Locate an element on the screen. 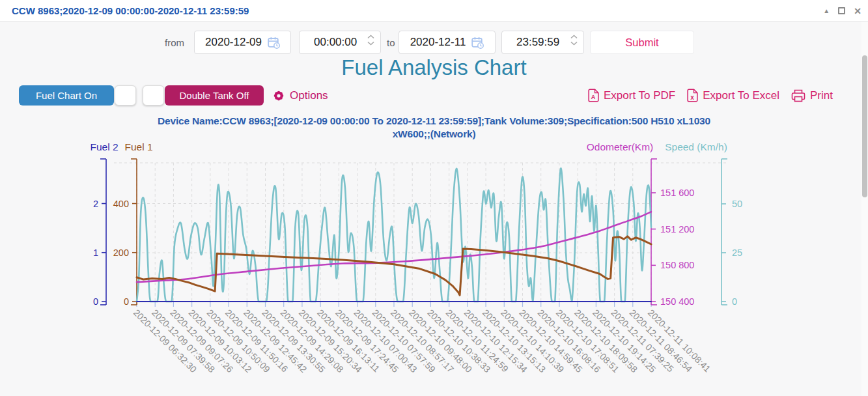 Image resolution: width=868 pixels, height=396 pixels. speed-tick-label: 25 is located at coordinates (737, 253).